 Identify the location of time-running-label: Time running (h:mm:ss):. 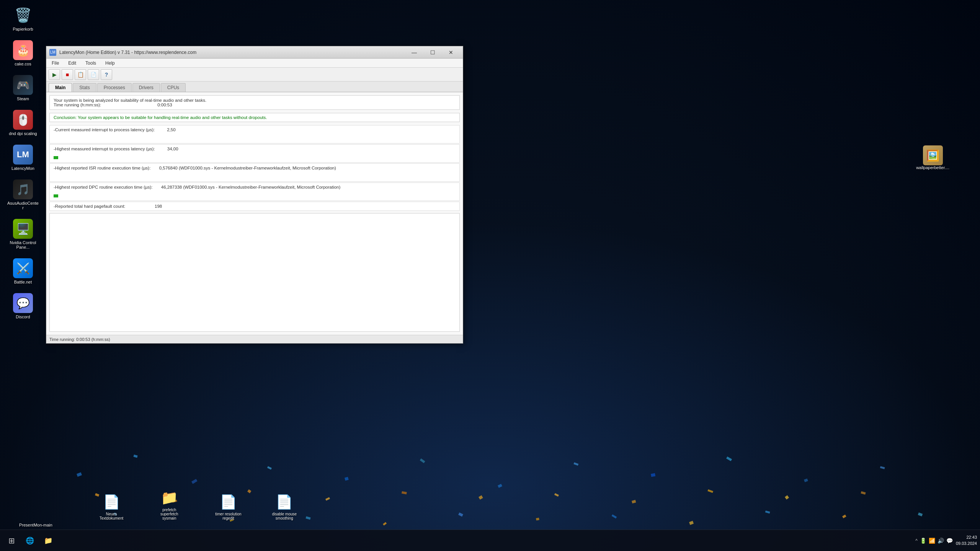
(77, 105).